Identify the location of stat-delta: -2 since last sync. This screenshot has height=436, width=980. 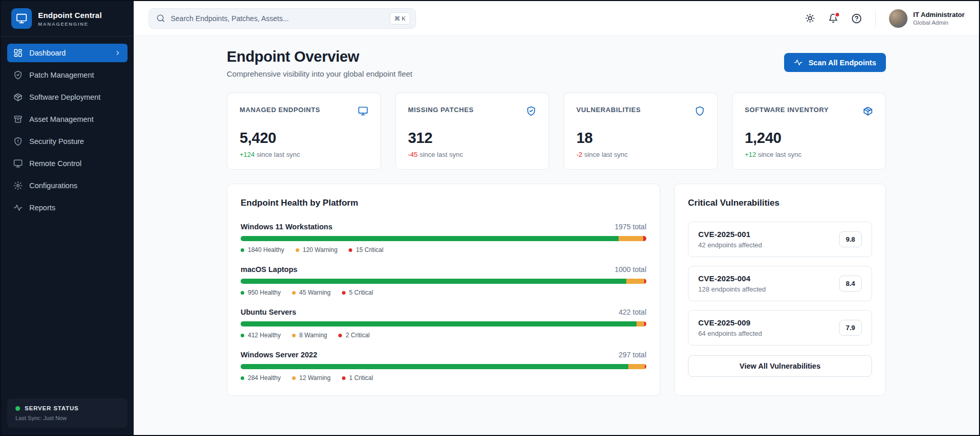
(641, 154).